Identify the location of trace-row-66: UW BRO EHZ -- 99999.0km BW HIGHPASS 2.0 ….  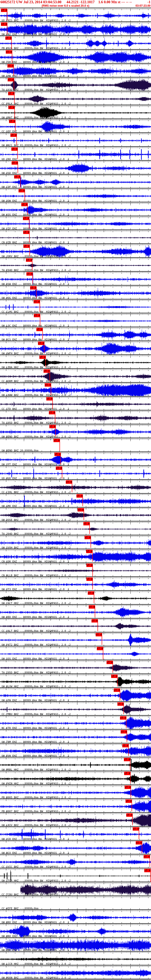
(76, 916).